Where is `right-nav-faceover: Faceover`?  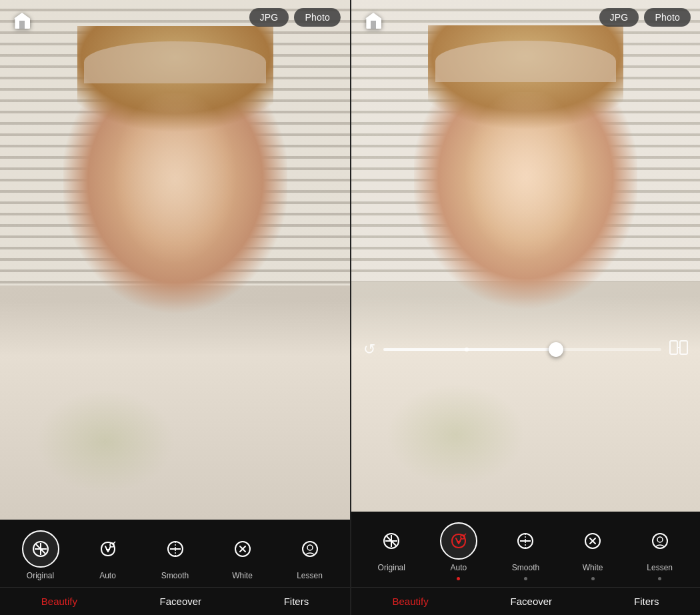
right-nav-faceover: Faceover is located at coordinates (532, 602).